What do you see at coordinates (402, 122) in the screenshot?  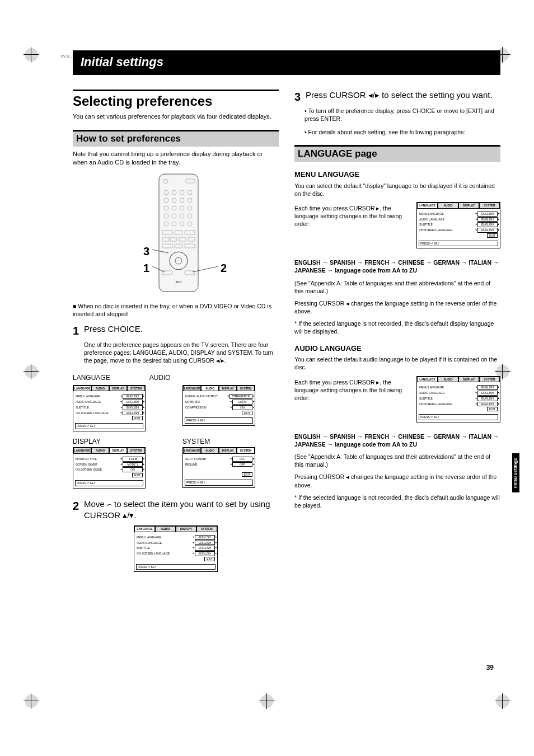 I see `step-3-bullets: To turn off the preference display, pres…` at bounding box center [402, 122].